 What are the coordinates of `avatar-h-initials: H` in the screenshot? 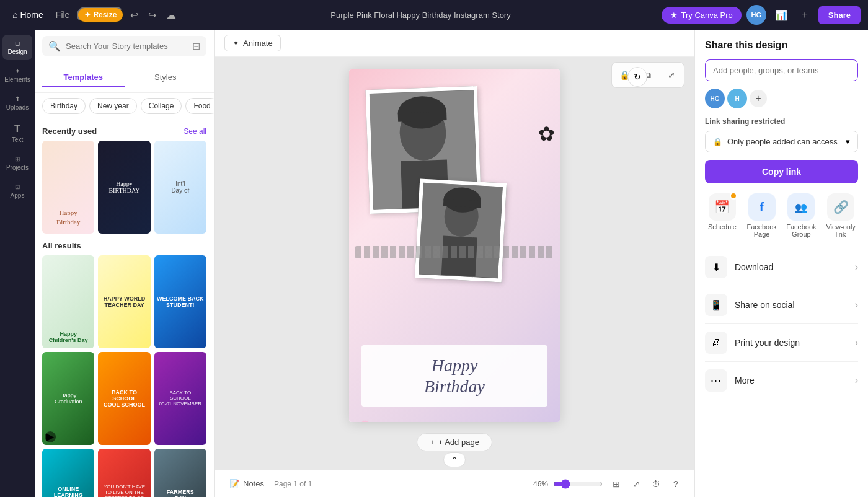 It's located at (737, 99).